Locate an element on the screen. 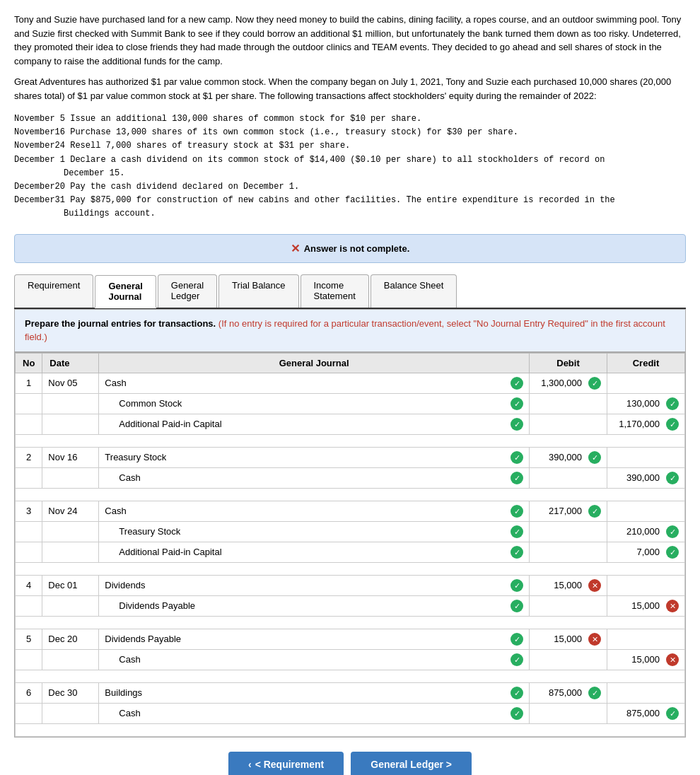 The height and width of the screenshot is (775, 700). entry-debit: 390,000 ✓ is located at coordinates (568, 457).